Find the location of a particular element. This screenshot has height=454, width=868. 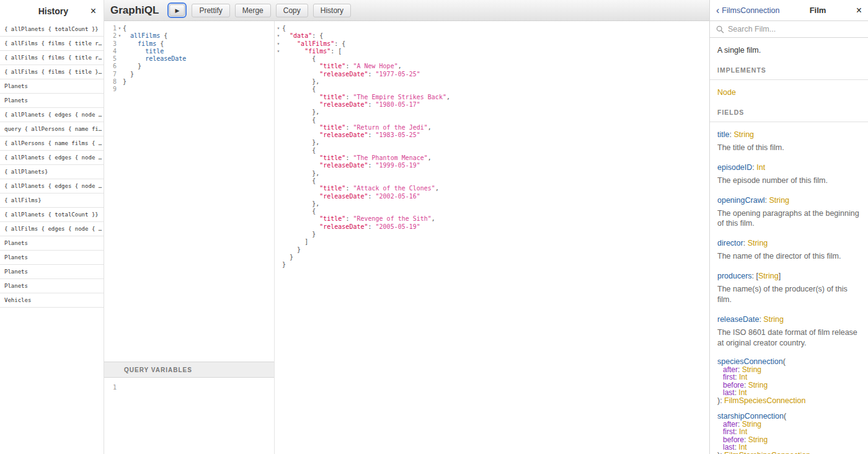

history-item: Vehicles is located at coordinates (52, 300).